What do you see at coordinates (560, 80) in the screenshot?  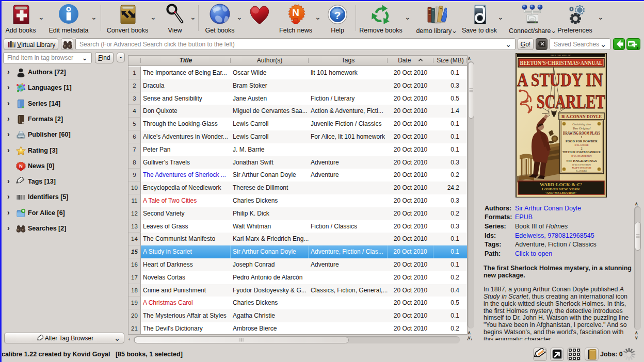 I see `svg-text: A STUDY IN` at bounding box center [560, 80].